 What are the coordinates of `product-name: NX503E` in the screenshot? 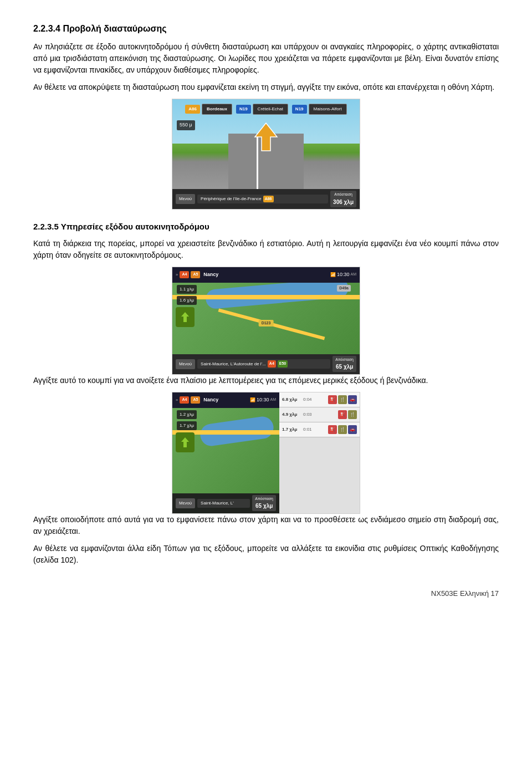 It's located at (444, 593).